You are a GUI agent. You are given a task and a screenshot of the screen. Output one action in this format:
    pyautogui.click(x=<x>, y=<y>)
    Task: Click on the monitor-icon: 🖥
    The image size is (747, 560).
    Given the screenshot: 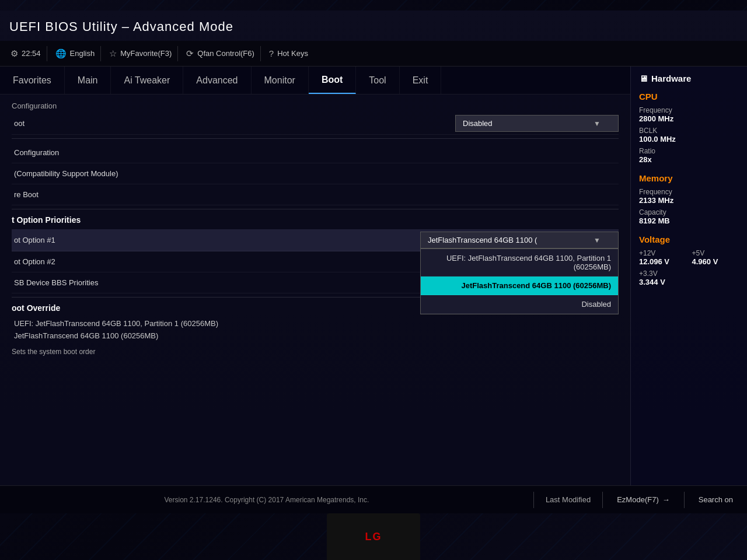 What is the action you would take?
    pyautogui.click(x=643, y=78)
    